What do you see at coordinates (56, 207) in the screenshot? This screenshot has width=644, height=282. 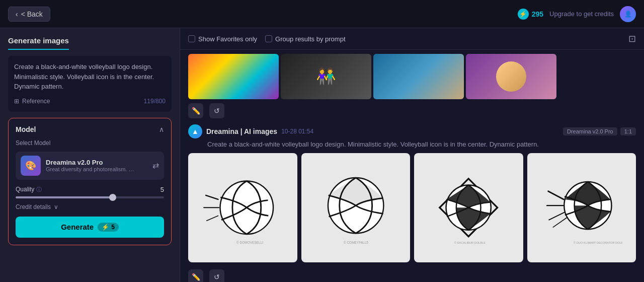 I see `chevron-down-icon: ∨` at bounding box center [56, 207].